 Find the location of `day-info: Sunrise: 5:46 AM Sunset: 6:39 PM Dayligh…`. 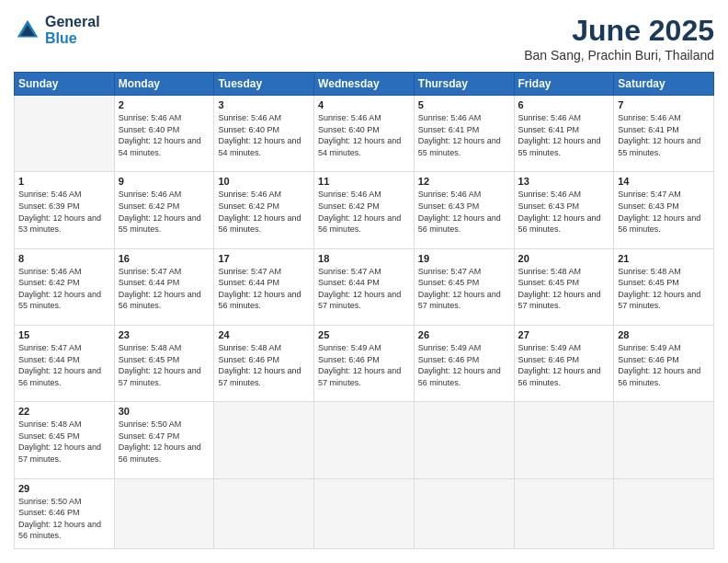

day-info: Sunrise: 5:46 AM Sunset: 6:39 PM Dayligh… is located at coordinates (64, 212).